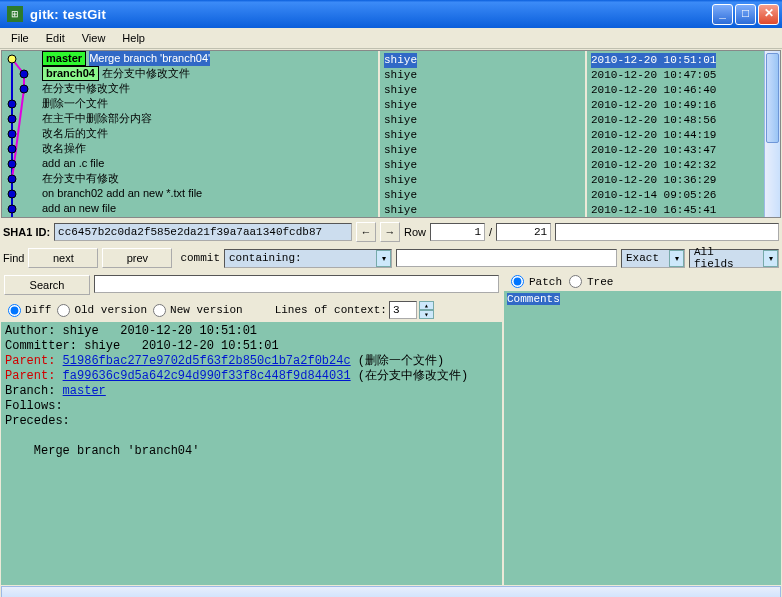 Image resolution: width=782 pixels, height=597 pixels. Describe the element at coordinates (482, 134) in the screenshot. I see `author-pane: shiye shiye shiye shiye shiye shiye shiy…` at that location.